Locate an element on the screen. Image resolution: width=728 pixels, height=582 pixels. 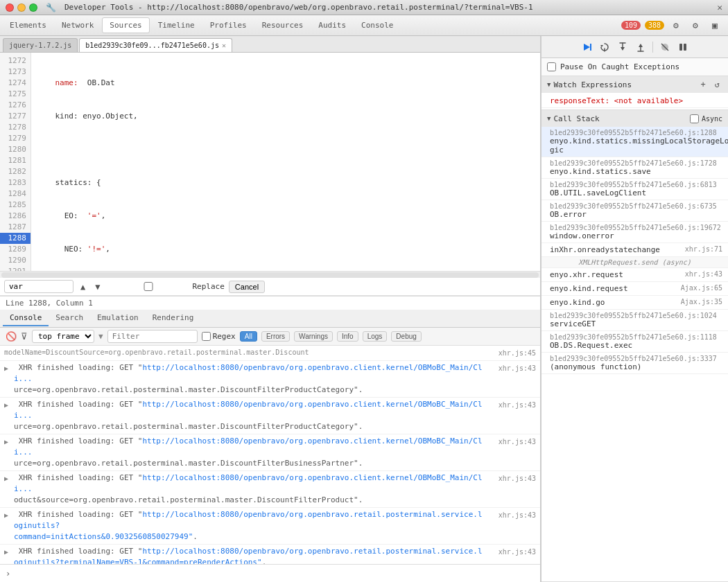
stack-frame: b1ed2939c30fe09552b5ffb2471e5e60.js:1288… is located at coordinates (635, 142).